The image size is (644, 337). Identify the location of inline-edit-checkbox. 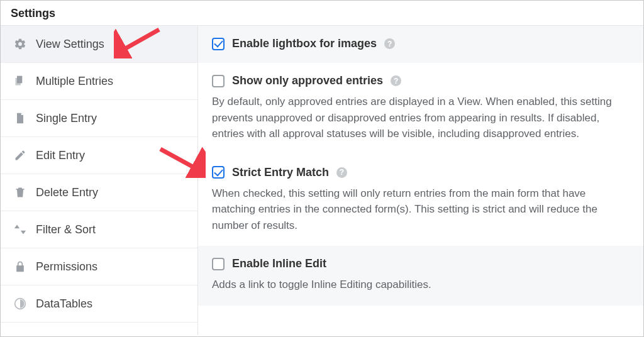
(218, 264).